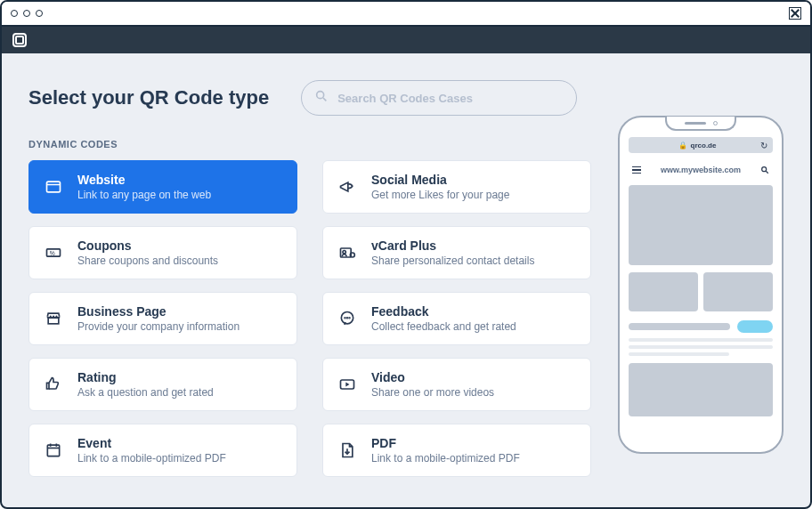 This screenshot has height=509, width=812. I want to click on card-title: Business Page, so click(158, 311).